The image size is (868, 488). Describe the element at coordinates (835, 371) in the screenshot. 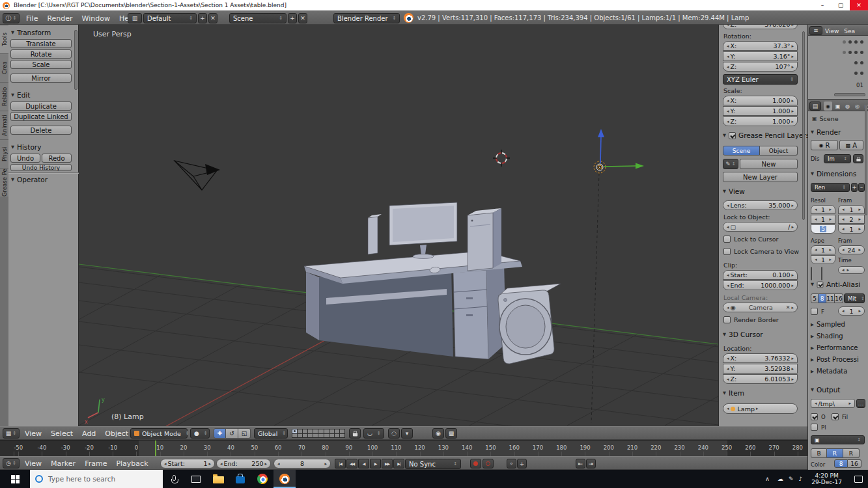

I see `collapsed-panel: Metadata` at that location.